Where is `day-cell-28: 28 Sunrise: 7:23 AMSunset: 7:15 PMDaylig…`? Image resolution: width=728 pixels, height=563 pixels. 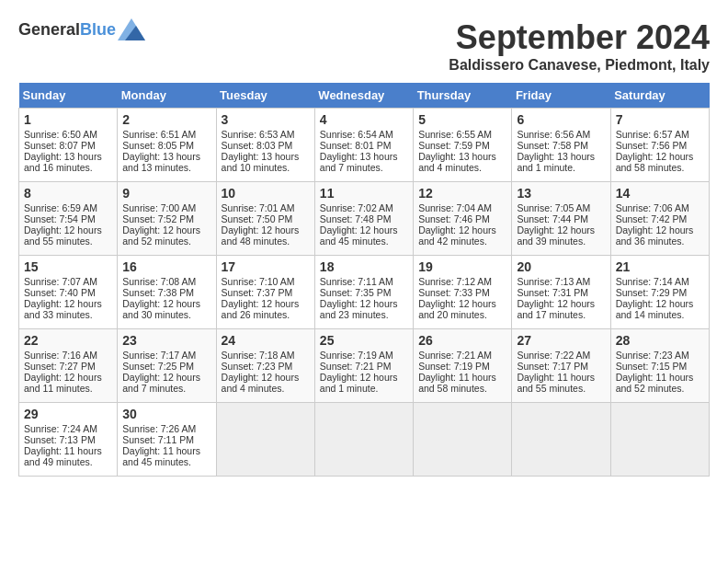 day-cell-28: 28 Sunrise: 7:23 AMSunset: 7:15 PMDaylig… is located at coordinates (660, 366).